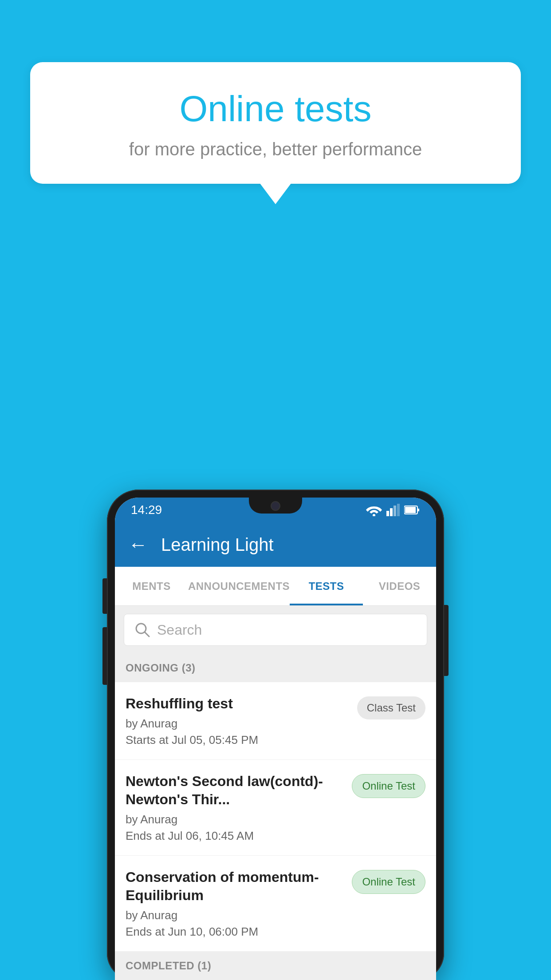  I want to click on app-bar-title: Learning Light, so click(217, 545).